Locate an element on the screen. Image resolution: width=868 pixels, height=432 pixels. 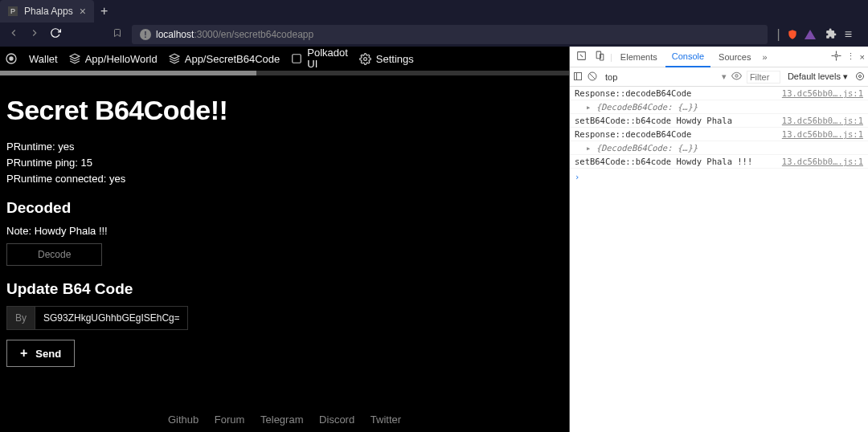
clear-console-icon is located at coordinates (592, 77).